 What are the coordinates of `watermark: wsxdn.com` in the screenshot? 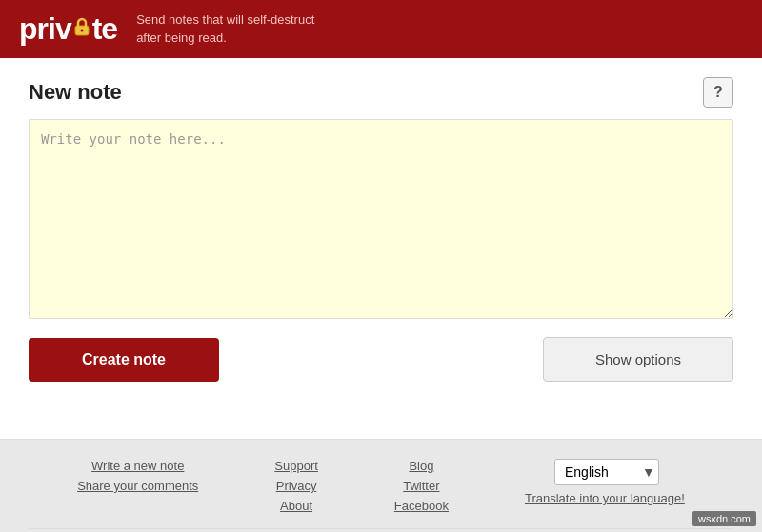 It's located at (724, 519).